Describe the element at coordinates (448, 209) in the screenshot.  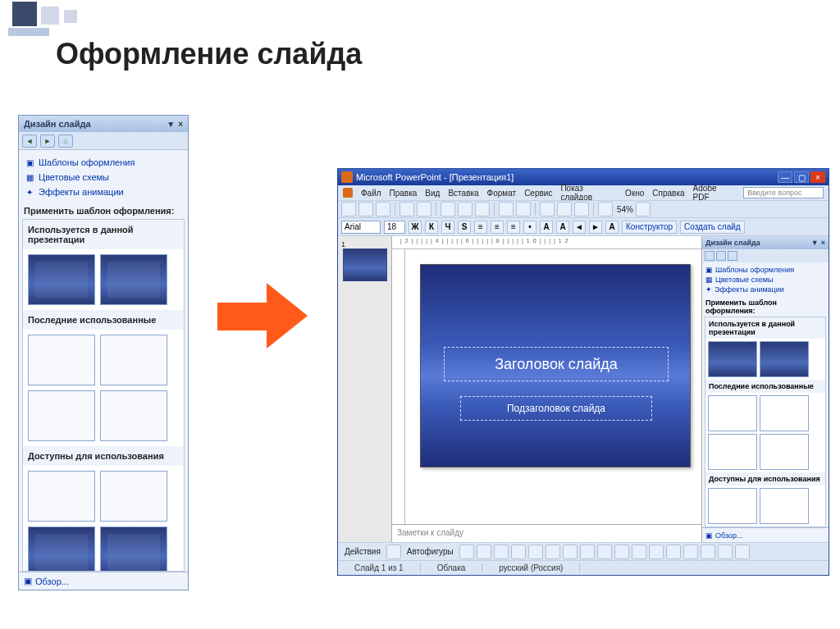
I see `cut-button` at that location.